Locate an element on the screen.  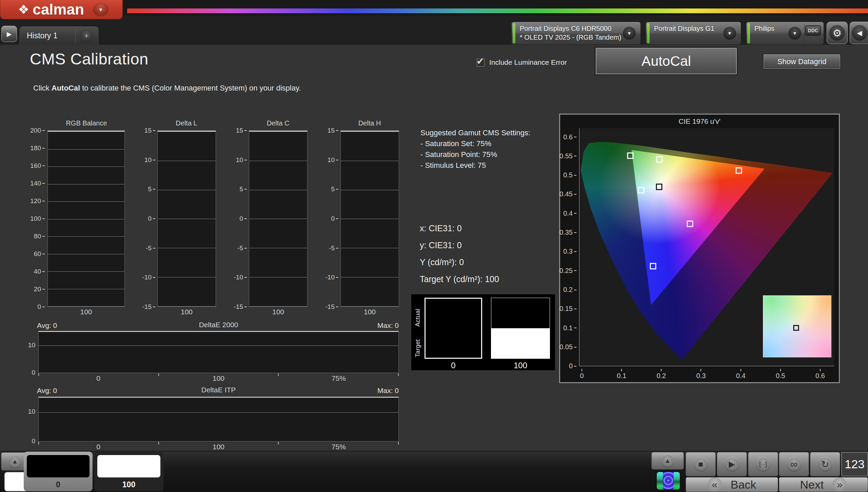
pattern-window-thumbnail is located at coordinates (668, 481).